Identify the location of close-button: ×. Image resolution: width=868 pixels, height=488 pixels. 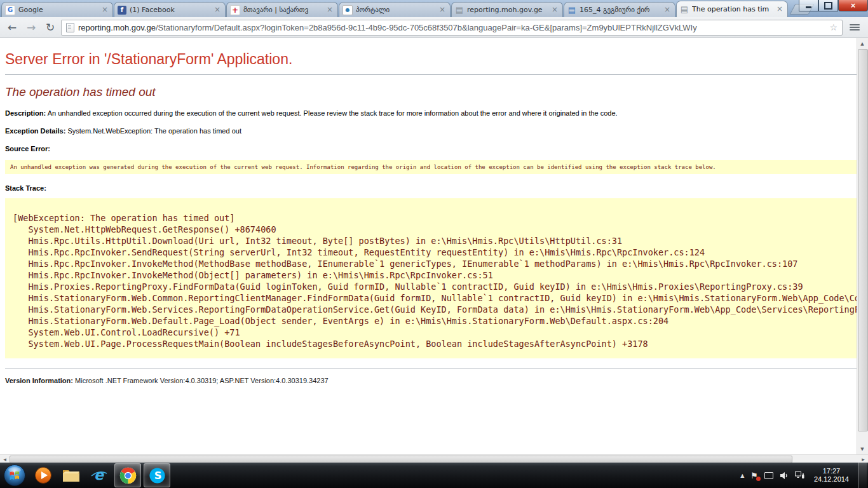
(853, 6).